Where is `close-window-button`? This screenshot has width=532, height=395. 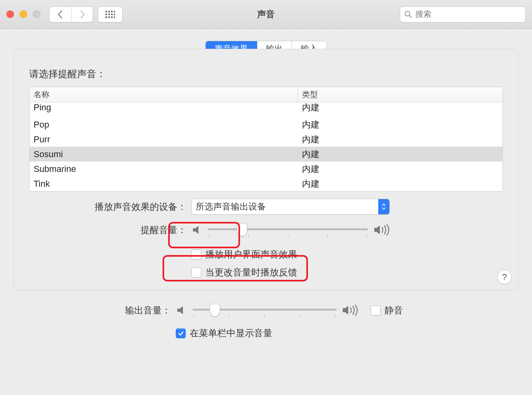 close-window-button is located at coordinates (10, 14).